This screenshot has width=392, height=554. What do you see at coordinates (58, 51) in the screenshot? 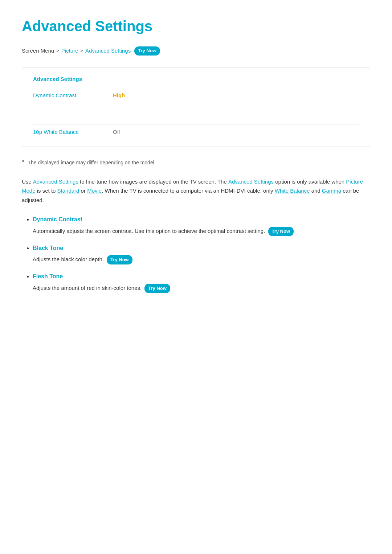
I see `breadcrumb-sep1: >` at bounding box center [58, 51].